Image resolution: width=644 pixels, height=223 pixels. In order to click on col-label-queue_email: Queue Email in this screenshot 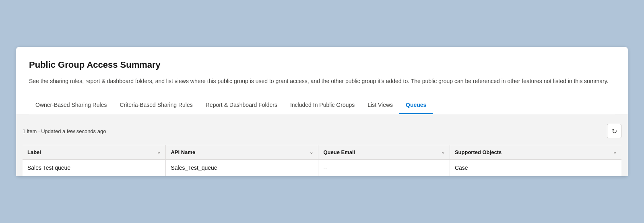, I will do `click(339, 152)`.